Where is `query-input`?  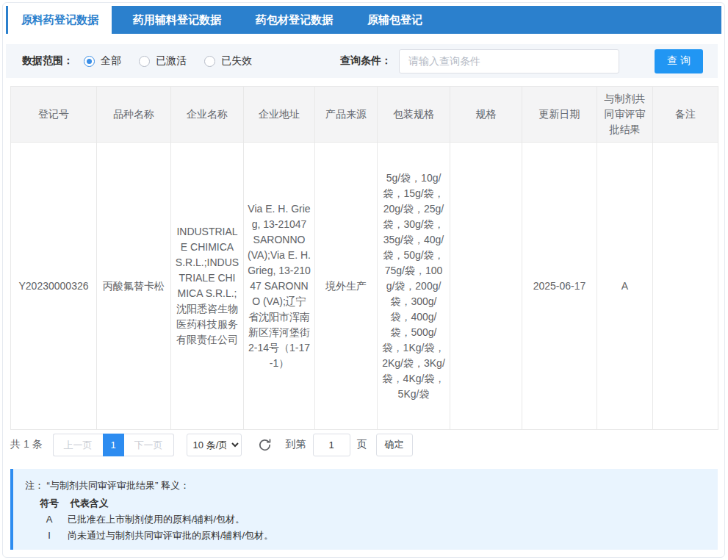 query-input is located at coordinates (509, 62).